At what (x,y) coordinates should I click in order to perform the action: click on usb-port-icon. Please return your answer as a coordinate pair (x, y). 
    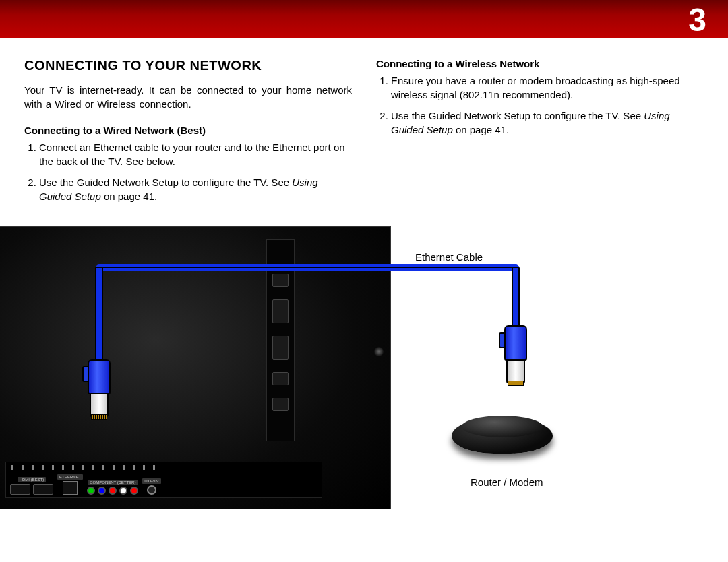
    Looking at the image, I should click on (280, 280).